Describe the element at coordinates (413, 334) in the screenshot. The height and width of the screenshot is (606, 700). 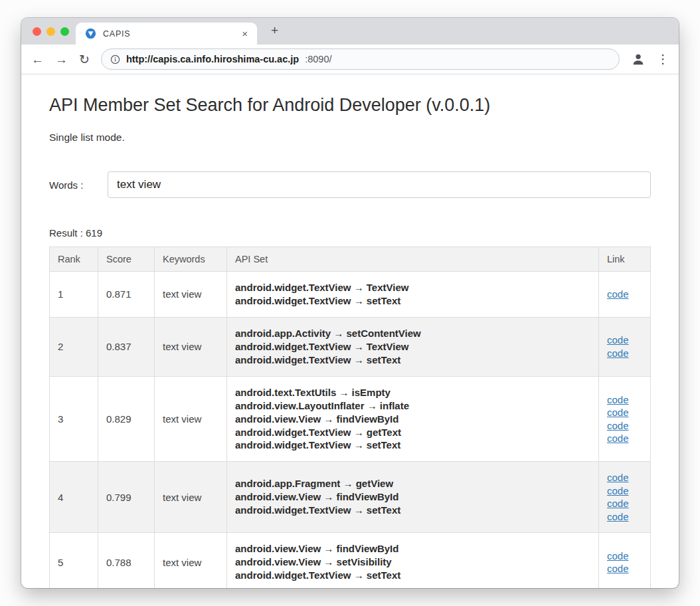
I see `api-set-line: android.app.Activity → setContentView` at that location.